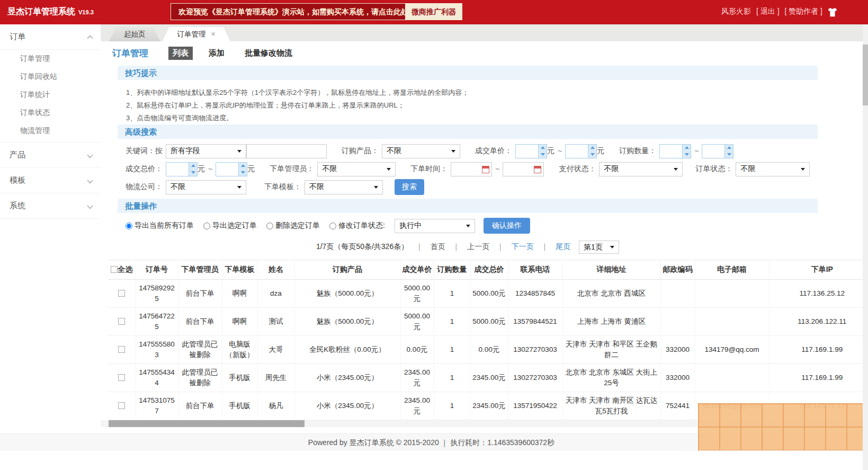  I want to click on sidebar-item-订单回收站: 订单回收站, so click(50, 77).